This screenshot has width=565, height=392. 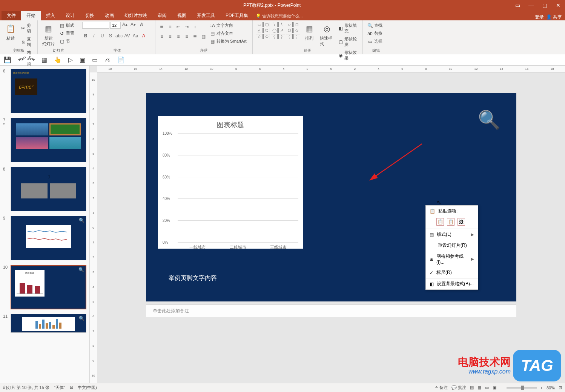 I want to click on align-center-button: ≡, so click(x=170, y=37).